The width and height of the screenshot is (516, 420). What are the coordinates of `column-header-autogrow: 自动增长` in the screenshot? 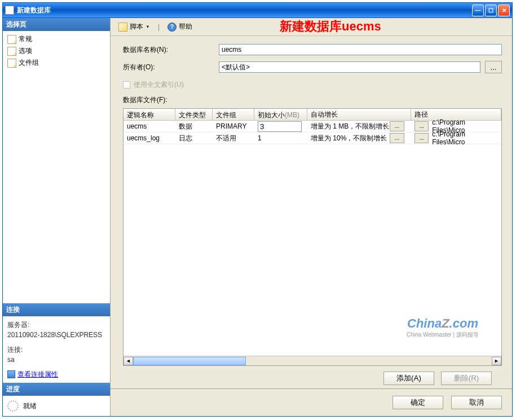 It's located at (359, 114).